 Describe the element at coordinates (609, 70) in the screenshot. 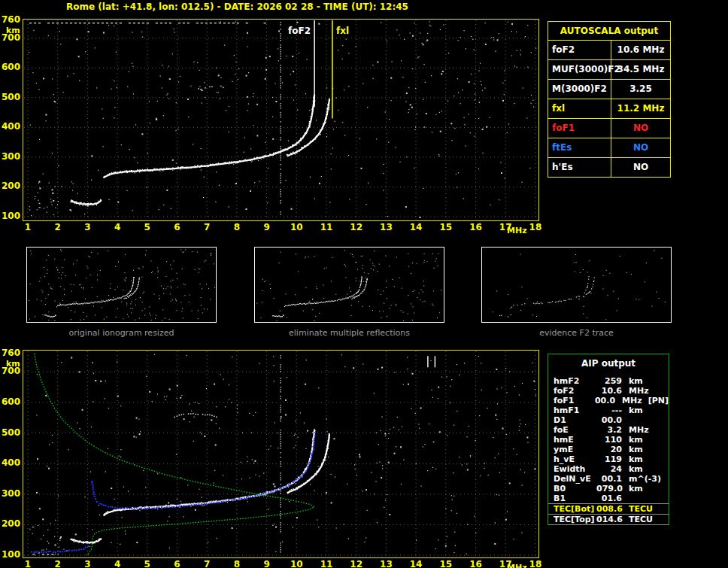

I see `autoscala-row: MUF(3000)F234.5 MHz` at that location.